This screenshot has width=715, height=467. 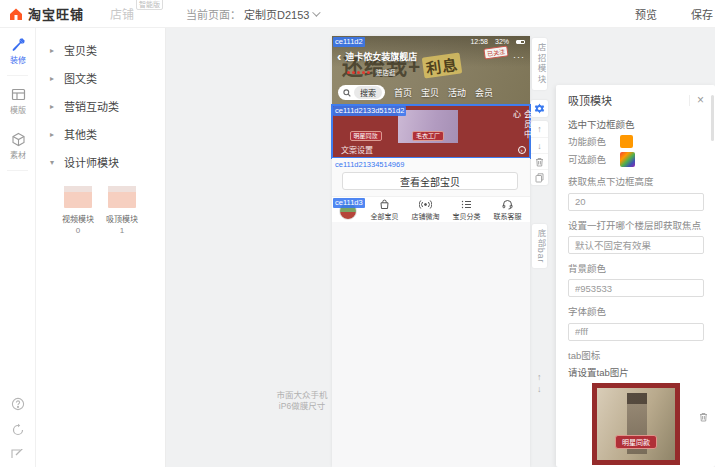 I want to click on module-bottom-bar: ce111d3 全部宝贝 店铺微淘, so click(x=431, y=209).